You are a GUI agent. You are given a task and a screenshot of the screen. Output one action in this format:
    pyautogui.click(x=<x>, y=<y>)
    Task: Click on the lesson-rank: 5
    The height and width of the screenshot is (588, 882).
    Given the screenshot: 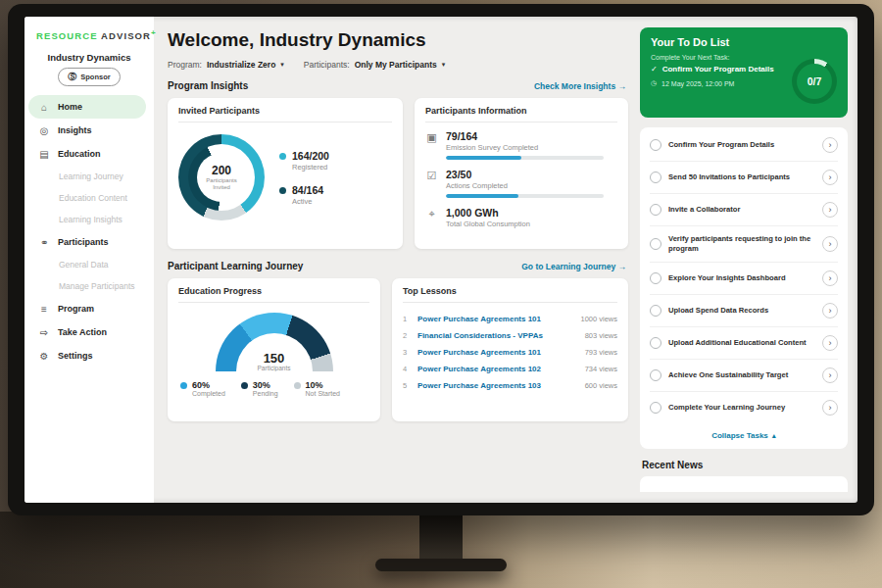 What is the action you would take?
    pyautogui.click(x=407, y=386)
    